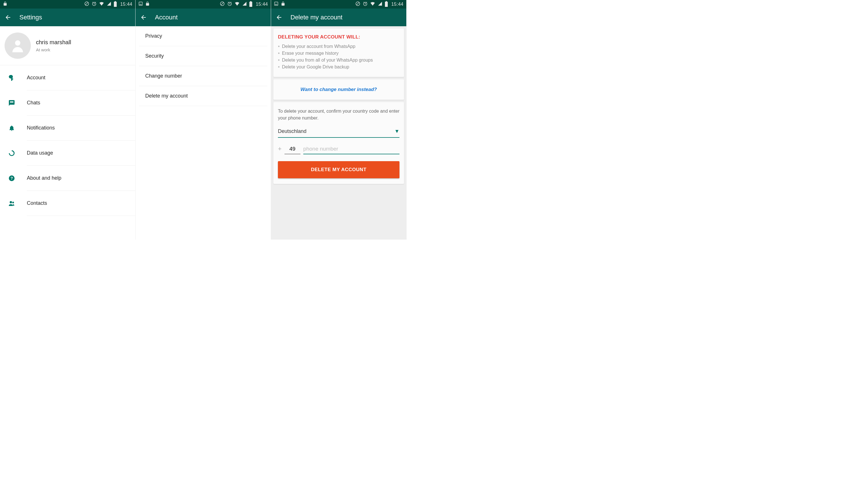 Image resolution: width=856 pixels, height=504 pixels. What do you see at coordinates (339, 57) in the screenshot?
I see `warning-bullets: Delete your account from WhatsApp Erase …` at bounding box center [339, 57].